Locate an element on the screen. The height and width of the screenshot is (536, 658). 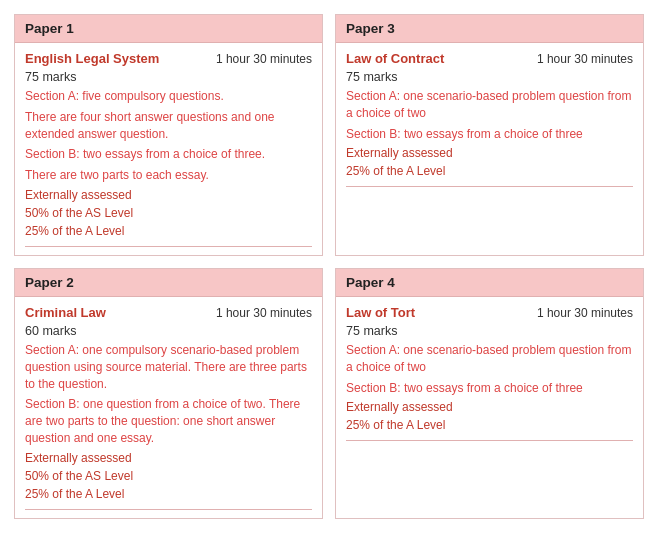
paper4-marks: 75 marks is located at coordinates (490, 331).